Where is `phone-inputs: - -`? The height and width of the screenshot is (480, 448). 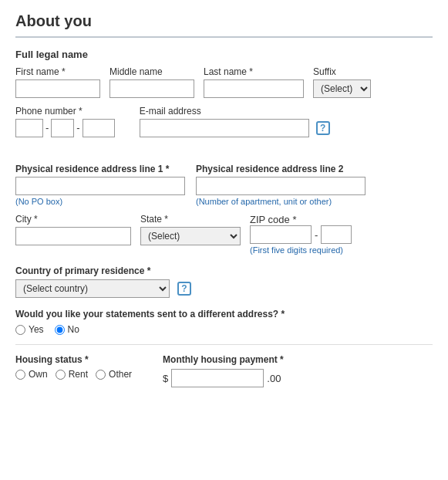 phone-inputs: - - is located at coordinates (65, 128).